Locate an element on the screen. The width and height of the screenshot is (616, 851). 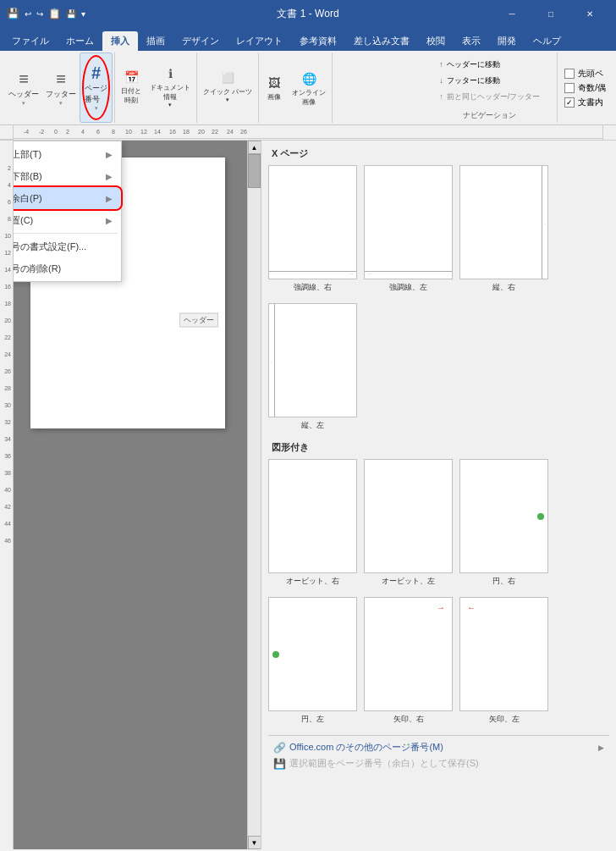
quick-access-toolbar: 💾 ↩ ↪ 📋 💾 ▾ is located at coordinates (46, 14).